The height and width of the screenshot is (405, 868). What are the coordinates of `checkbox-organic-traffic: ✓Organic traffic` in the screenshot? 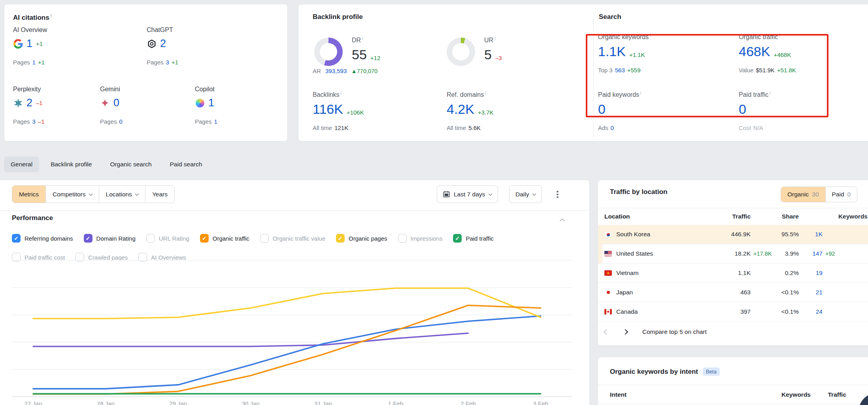 It's located at (225, 238).